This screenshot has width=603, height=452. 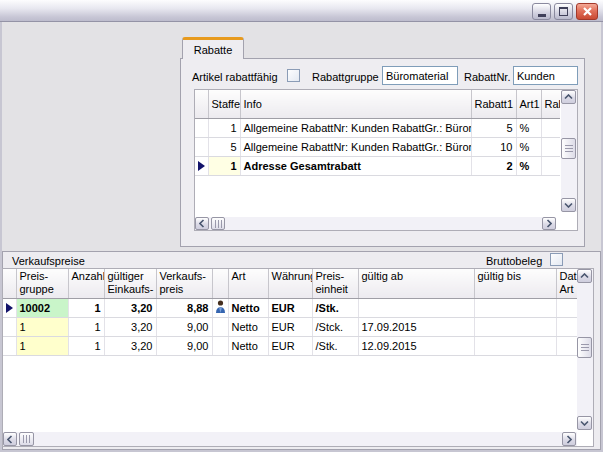 What do you see at coordinates (416, 326) in the screenshot?
I see `cell-gueltig-ab: 17.09.2015` at bounding box center [416, 326].